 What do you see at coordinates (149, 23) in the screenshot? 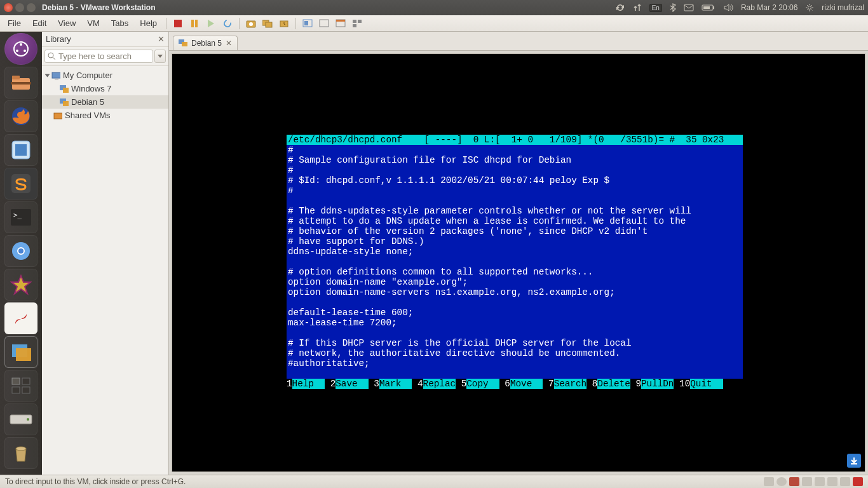
I see `menu-help: Help` at bounding box center [149, 23].